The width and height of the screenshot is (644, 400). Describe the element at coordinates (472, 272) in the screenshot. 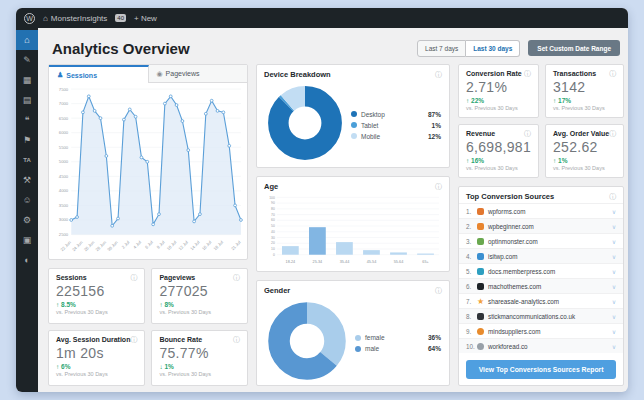

I see `source-rank: 5.` at that location.